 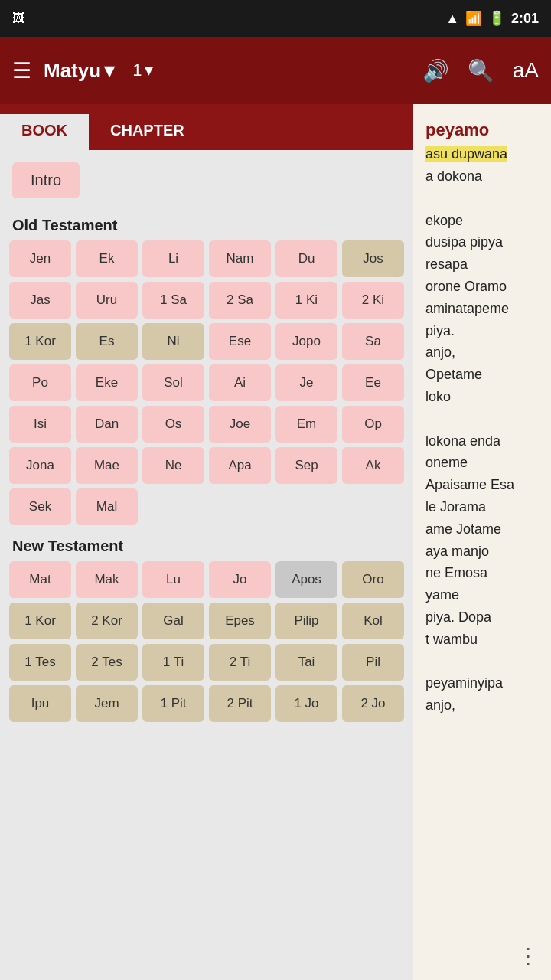 What do you see at coordinates (107, 300) in the screenshot?
I see `book-btn-uru: Uru` at bounding box center [107, 300].